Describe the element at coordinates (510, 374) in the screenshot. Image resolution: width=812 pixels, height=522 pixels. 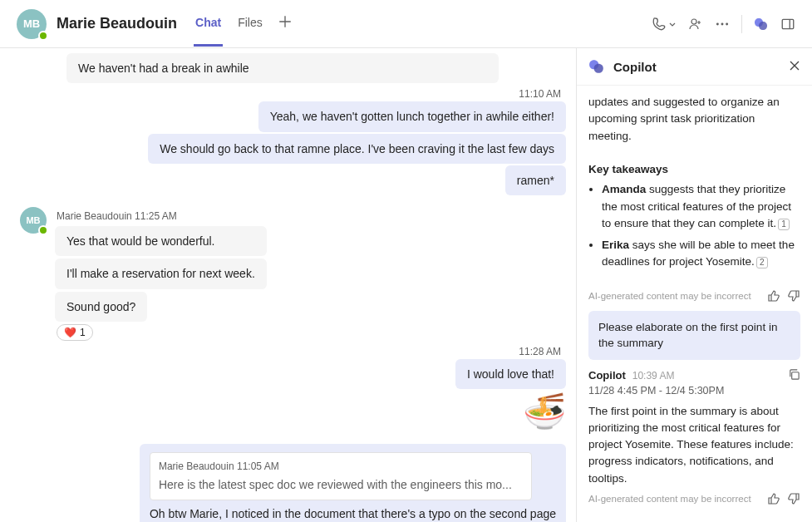
I see `message-bubble: I would love that!` at that location.